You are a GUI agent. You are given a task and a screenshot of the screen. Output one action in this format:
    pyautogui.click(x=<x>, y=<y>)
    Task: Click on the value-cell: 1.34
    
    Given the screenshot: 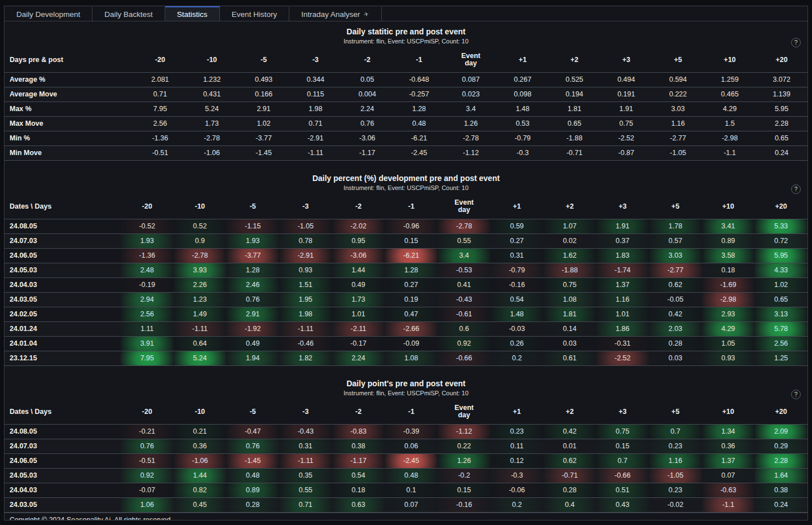 What is the action you would take?
    pyautogui.click(x=729, y=432)
    